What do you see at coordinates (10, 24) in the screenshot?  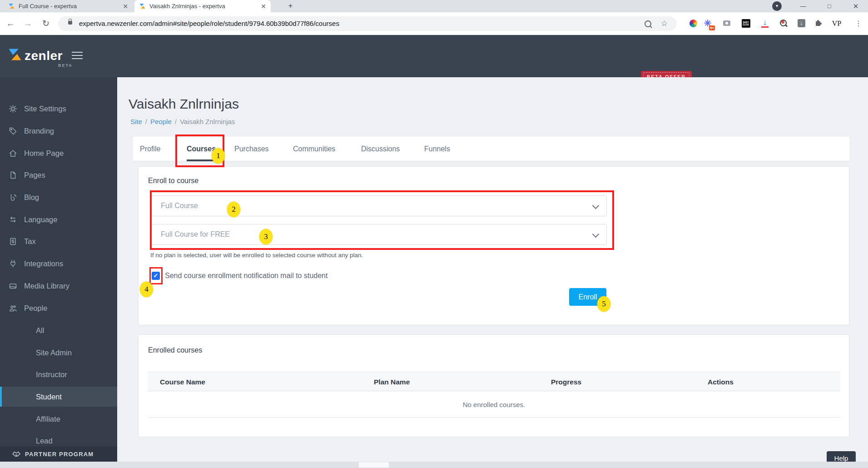 I see `back-icon: ←` at bounding box center [10, 24].